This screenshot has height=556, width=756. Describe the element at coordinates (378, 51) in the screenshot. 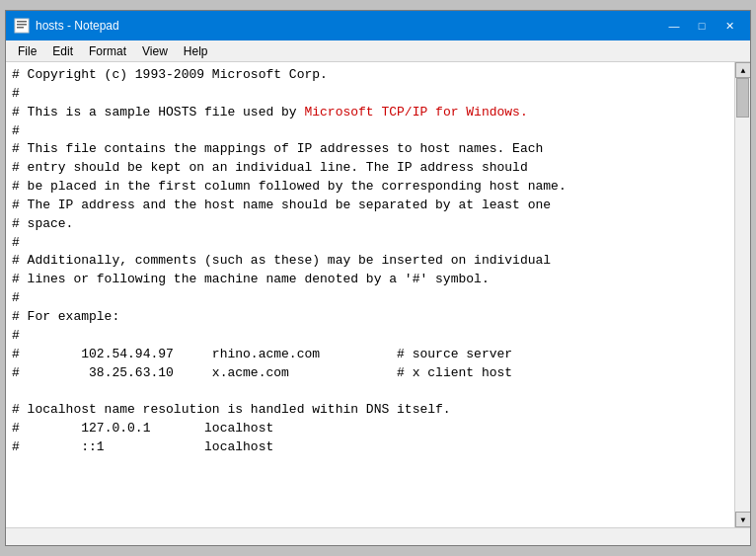

I see `menu-bar: File Edit Format View Help` at that location.